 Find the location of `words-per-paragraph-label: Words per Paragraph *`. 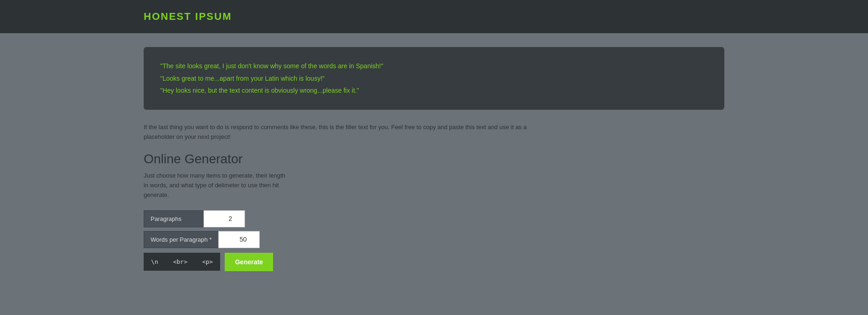

words-per-paragraph-label: Words per Paragraph * is located at coordinates (181, 240).